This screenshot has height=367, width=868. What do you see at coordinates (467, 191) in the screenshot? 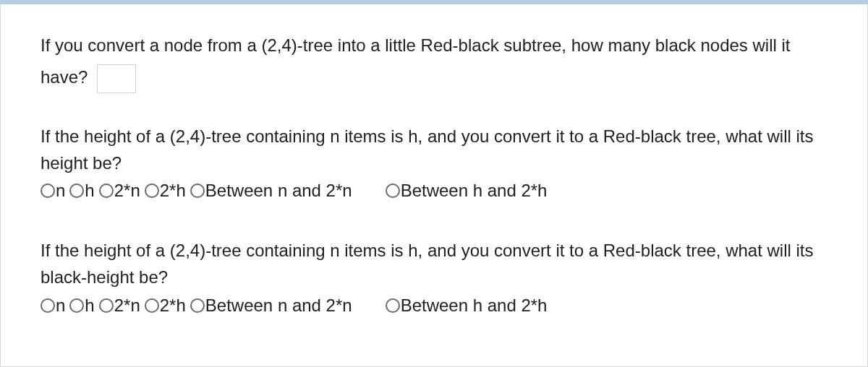
I see `q2-option-between-h-2h: Between h and 2*h` at bounding box center [467, 191].